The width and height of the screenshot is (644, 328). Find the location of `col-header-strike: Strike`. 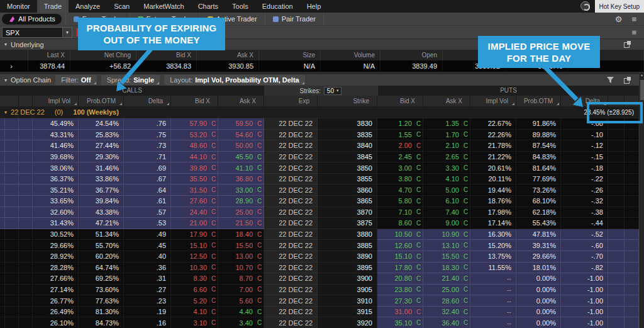

col-header-strike: Strike is located at coordinates (347, 101).